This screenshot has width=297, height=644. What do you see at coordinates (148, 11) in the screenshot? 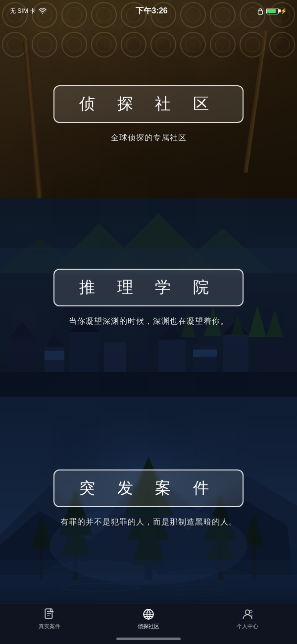
I see `status-bar: 无 SIM 卡 下午3:26 ⚡` at bounding box center [148, 11].